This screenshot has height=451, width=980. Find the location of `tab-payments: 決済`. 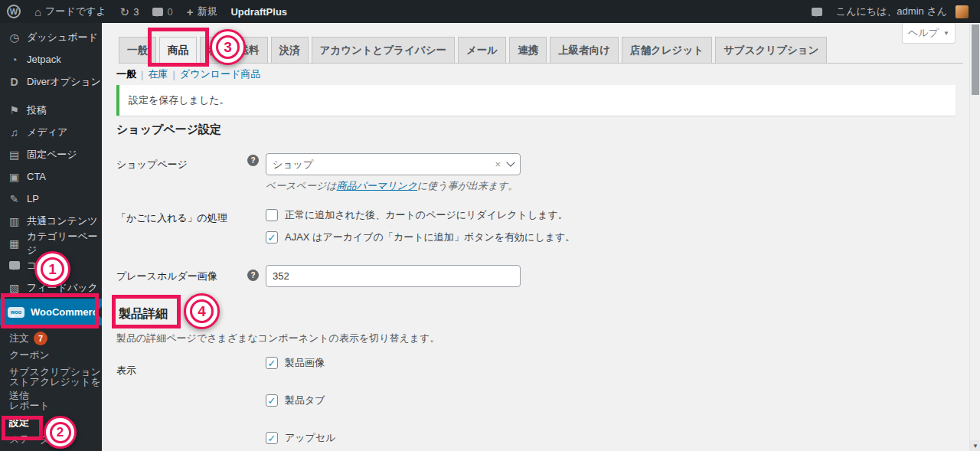

tab-payments: 決済 is located at coordinates (289, 50).